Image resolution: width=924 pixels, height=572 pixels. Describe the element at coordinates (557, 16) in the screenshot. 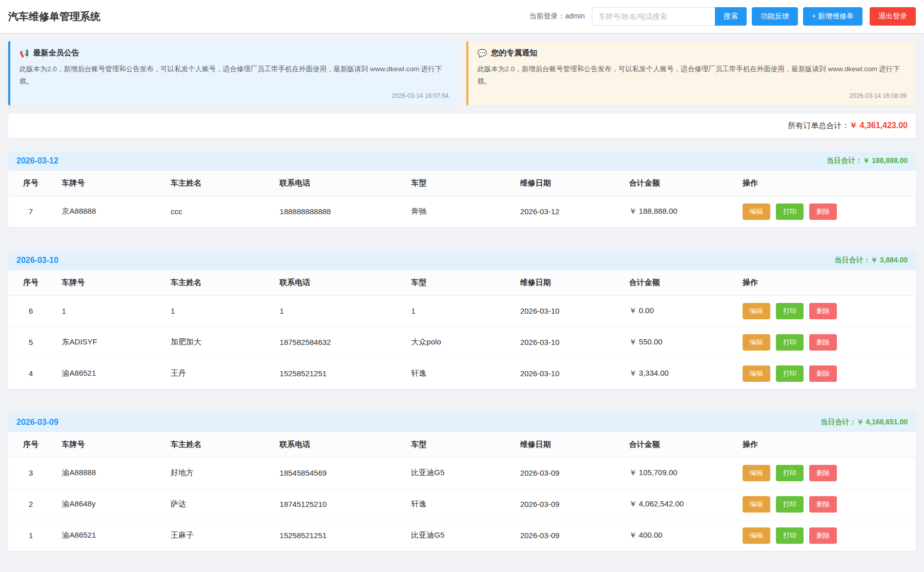

I see `current-login: 当前登录：admin` at that location.